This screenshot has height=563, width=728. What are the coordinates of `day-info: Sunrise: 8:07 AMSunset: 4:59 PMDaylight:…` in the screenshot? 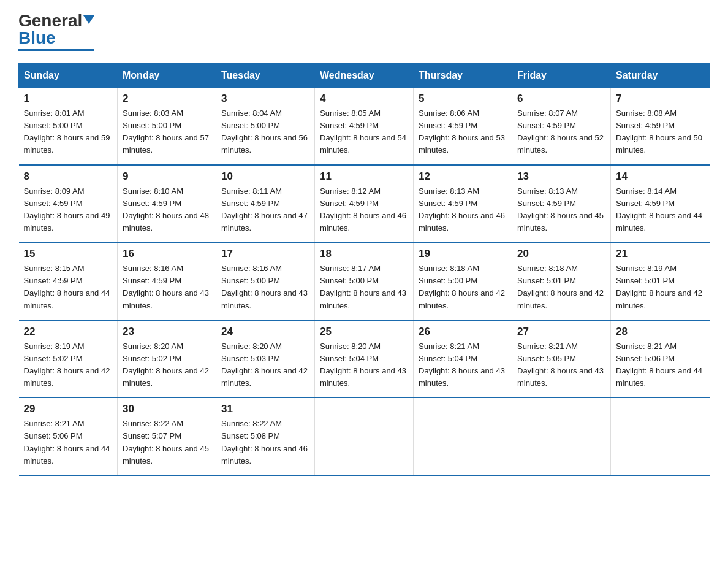 It's located at (561, 132).